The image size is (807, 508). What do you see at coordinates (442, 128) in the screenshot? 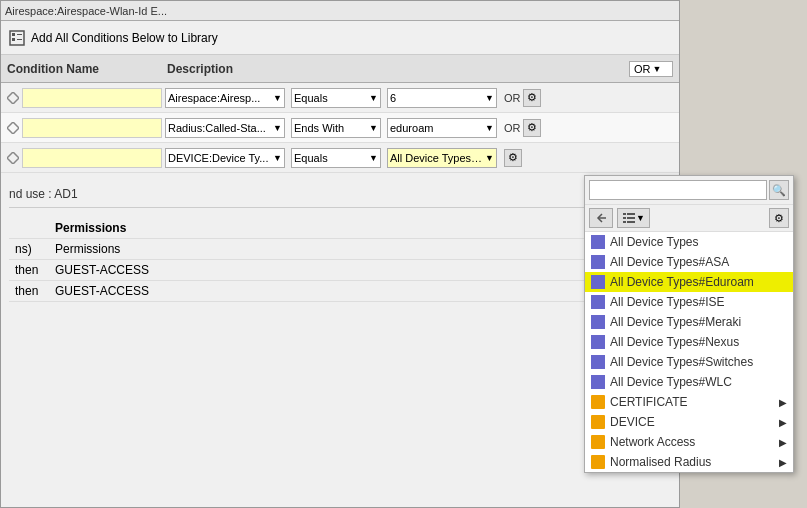
I see `val-select-2: eduroam ▼` at bounding box center [442, 128].